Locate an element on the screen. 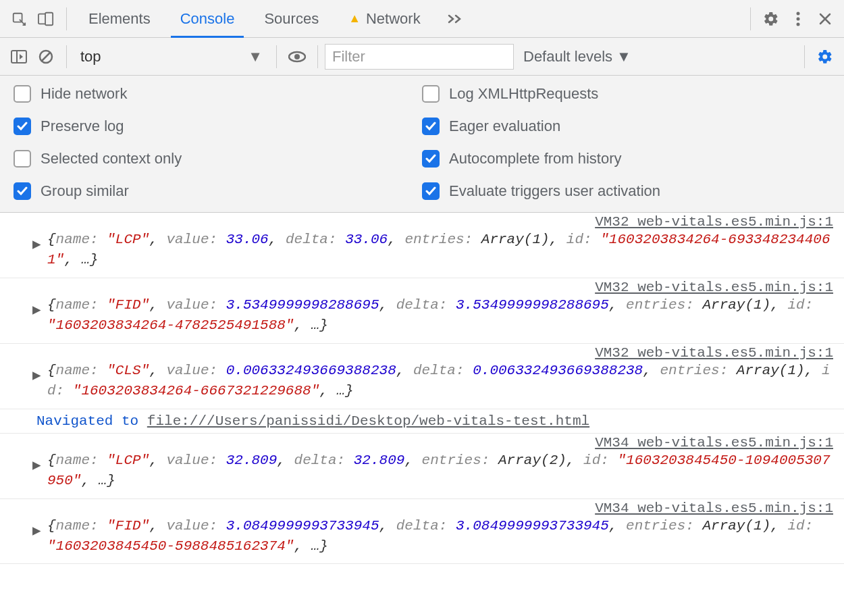  console-filter-bar: top ▼ Default levels ▼ is located at coordinates (422, 57).